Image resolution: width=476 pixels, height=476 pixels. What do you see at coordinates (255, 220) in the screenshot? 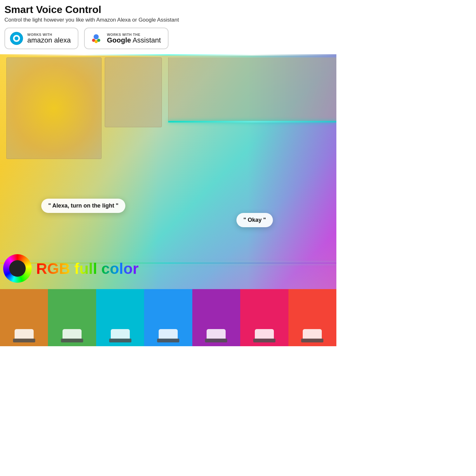
I see `okay-bubble-text: " Okay "` at bounding box center [255, 220].